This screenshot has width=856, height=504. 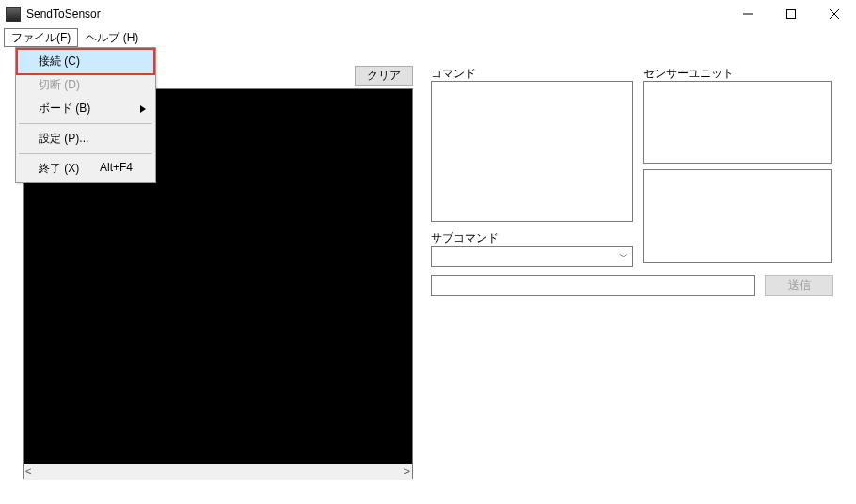 What do you see at coordinates (143, 109) in the screenshot?
I see `submenu-arrow-icon` at bounding box center [143, 109].